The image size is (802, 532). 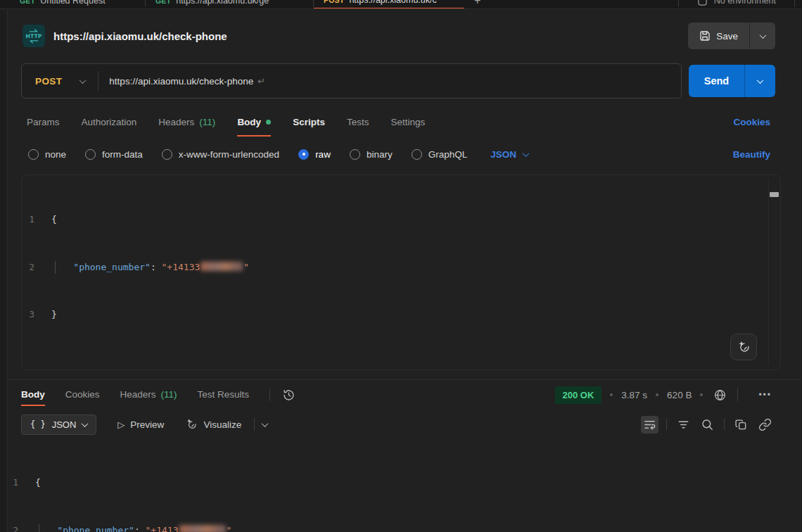 I want to click on request-tab-1: GET Untitled Request, so click(x=77, y=4).